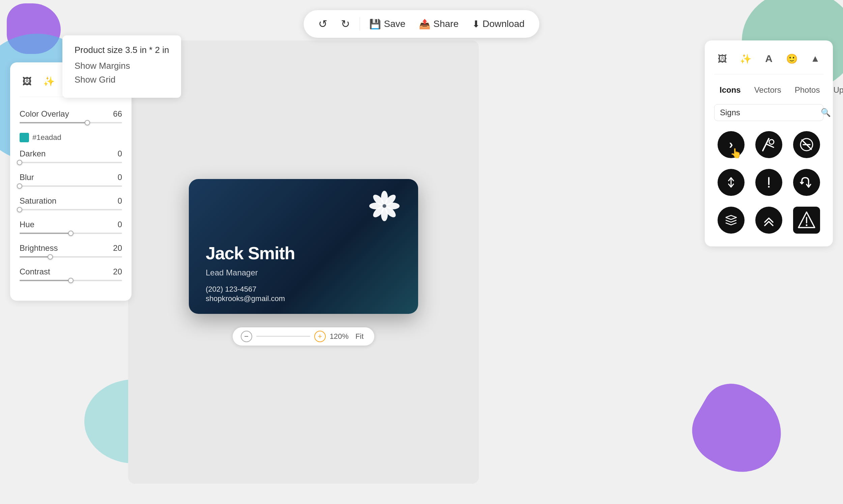 This screenshot has width=843, height=504. What do you see at coordinates (122, 50) in the screenshot?
I see `product-size-title: Product size 3.5 in * 2 in` at bounding box center [122, 50].